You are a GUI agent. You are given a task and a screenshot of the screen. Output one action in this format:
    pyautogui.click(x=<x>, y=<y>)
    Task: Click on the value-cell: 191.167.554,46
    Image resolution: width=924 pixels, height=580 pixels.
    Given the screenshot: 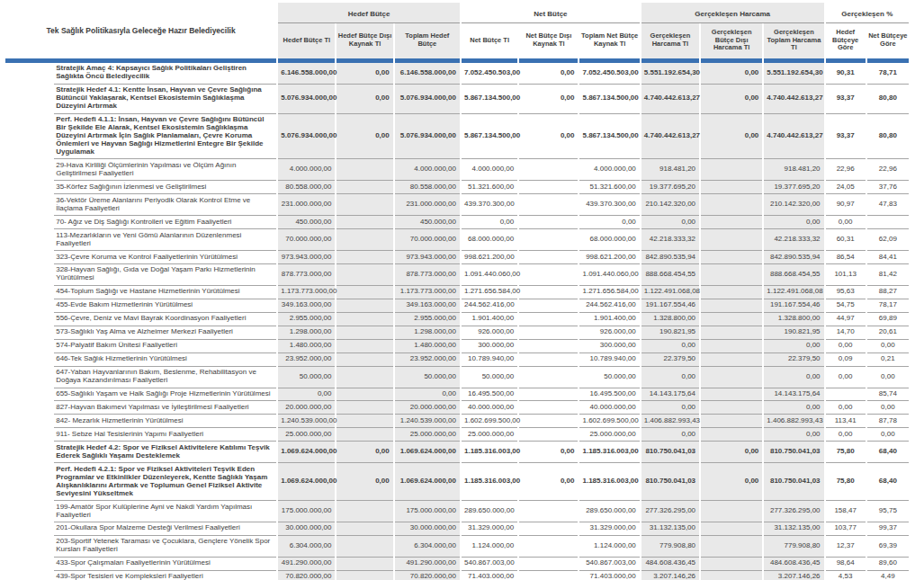 What is the action you would take?
    pyautogui.click(x=794, y=306)
    